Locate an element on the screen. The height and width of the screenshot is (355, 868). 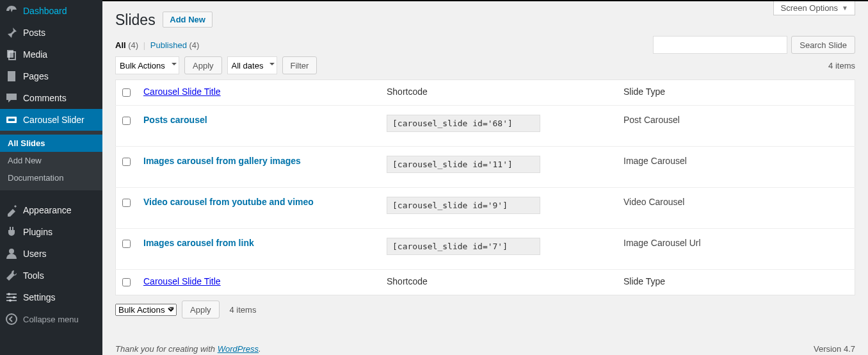
sidebar-subitem-add-new: Add New is located at coordinates (51, 160).